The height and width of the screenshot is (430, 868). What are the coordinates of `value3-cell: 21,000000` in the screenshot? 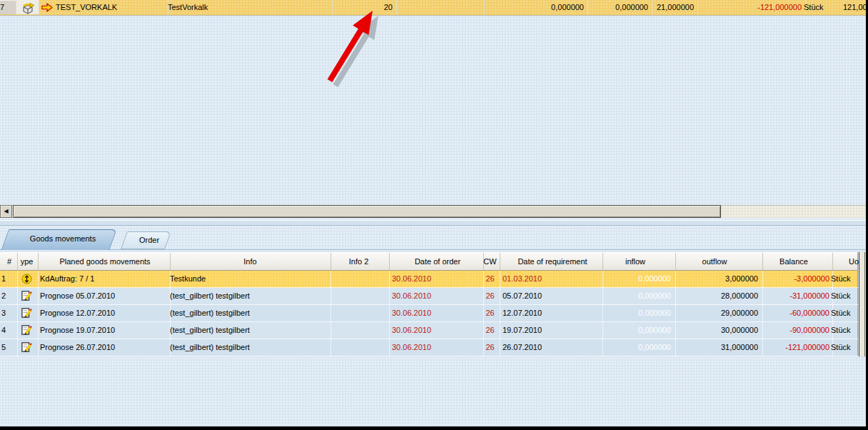 It's located at (673, 7).